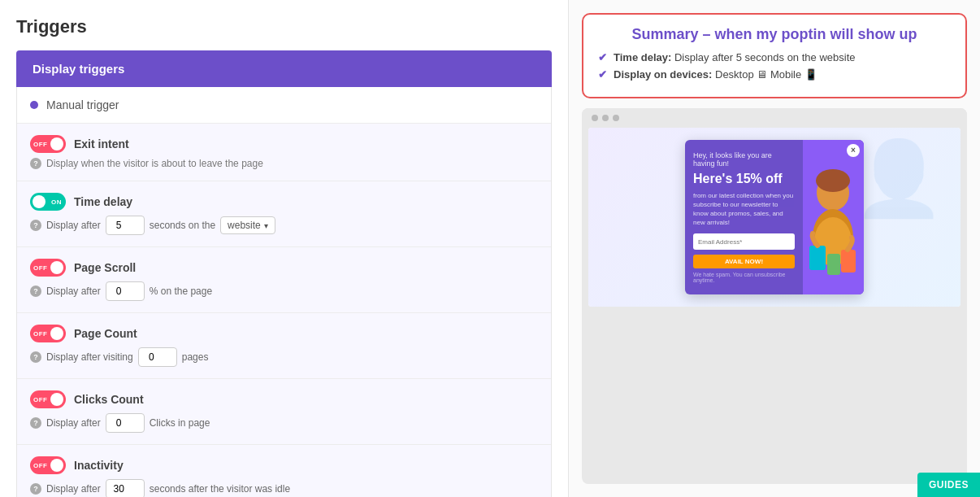 This screenshot has width=980, height=497. What do you see at coordinates (219, 489) in the screenshot?
I see `inactivity-suffix: seconds after the visitor was idle` at bounding box center [219, 489].